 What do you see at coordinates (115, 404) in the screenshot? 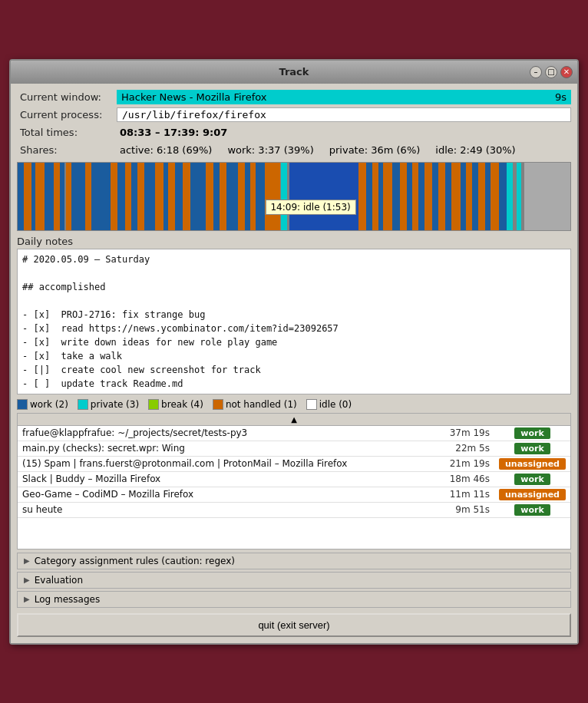
I see `legend-label: private (3)` at bounding box center [115, 404].